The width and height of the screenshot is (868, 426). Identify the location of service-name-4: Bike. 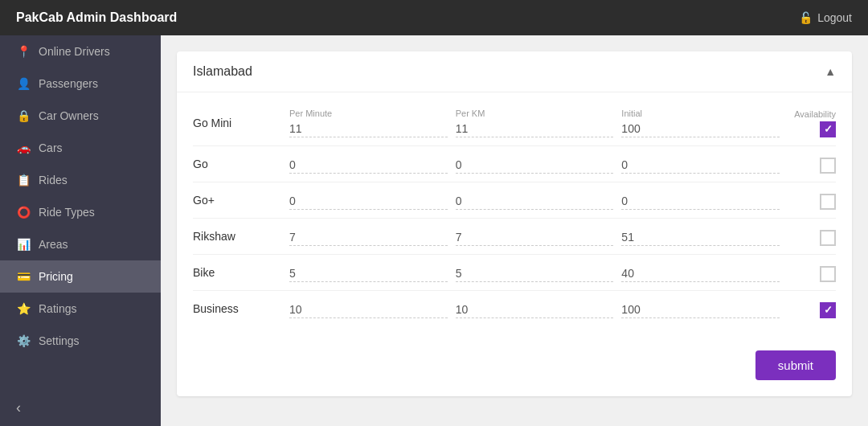
(241, 272).